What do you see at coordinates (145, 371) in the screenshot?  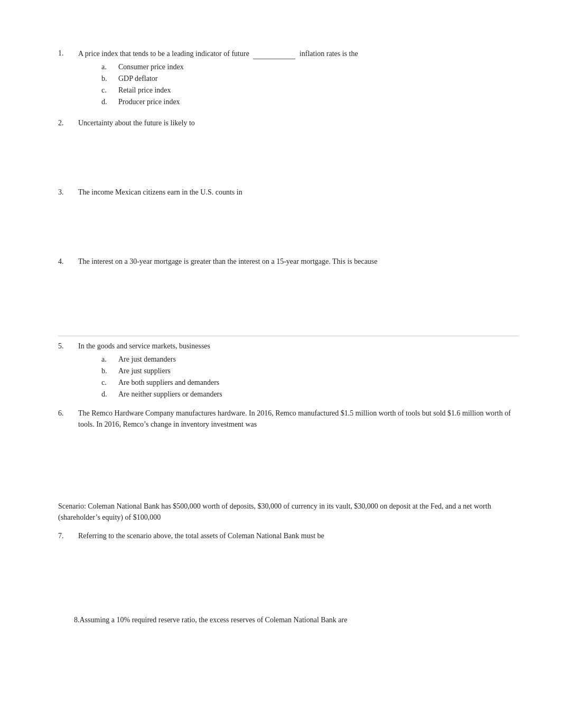 I see `choice-5b-text: Are just suppliers` at bounding box center [145, 371].